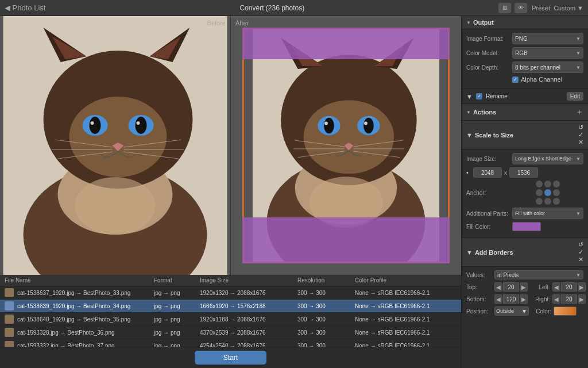 This screenshot has height=368, width=588. Describe the element at coordinates (581, 252) in the screenshot. I see `borders-action-icons: ↺ ✓ ✕` at that location.